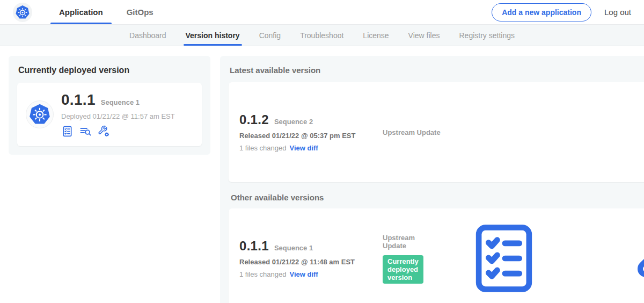 This screenshot has width=644, height=303. I want to click on version-number: 0.1.1, so click(254, 246).